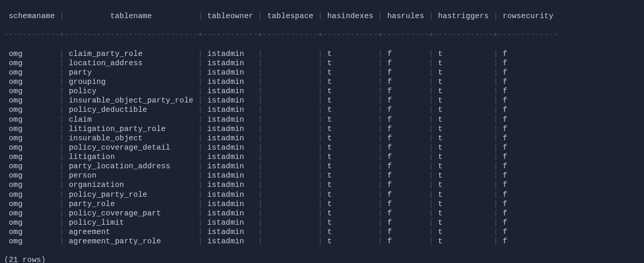  I want to click on cell: person, so click(131, 176).